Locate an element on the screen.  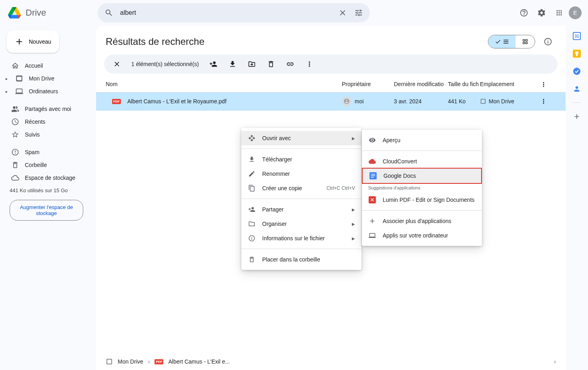
share-icon is located at coordinates (213, 64).